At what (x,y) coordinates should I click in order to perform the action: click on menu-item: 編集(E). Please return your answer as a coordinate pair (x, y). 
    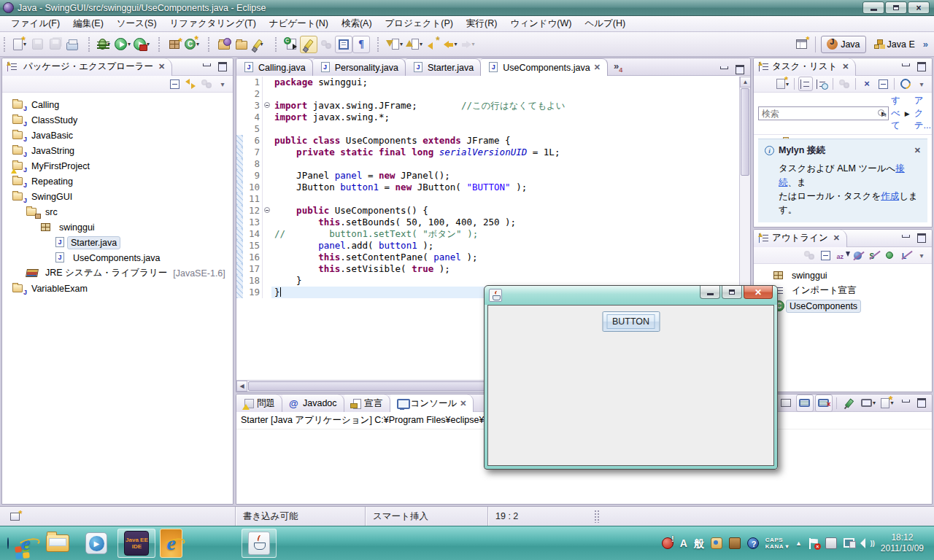
    Looking at the image, I should click on (88, 23).